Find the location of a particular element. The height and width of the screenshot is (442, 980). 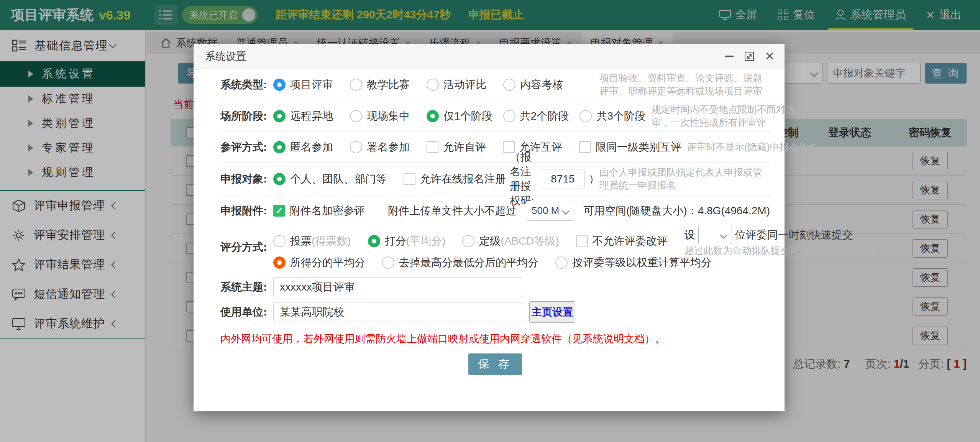

venue-stage-hint: 规定时间内不受地点限制不面对选手评审，一次性完成所有评审评 is located at coordinates (742, 116).